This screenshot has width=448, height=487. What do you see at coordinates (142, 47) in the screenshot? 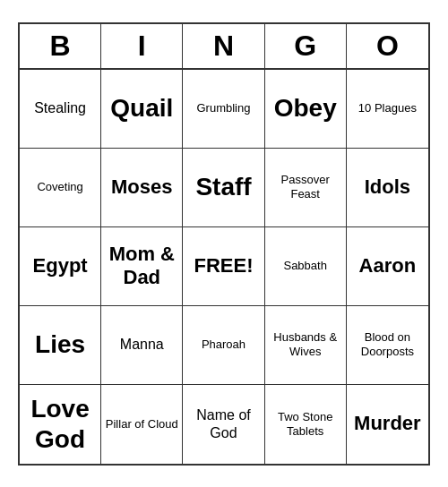
I see `header-letter-i: I` at bounding box center [142, 47].